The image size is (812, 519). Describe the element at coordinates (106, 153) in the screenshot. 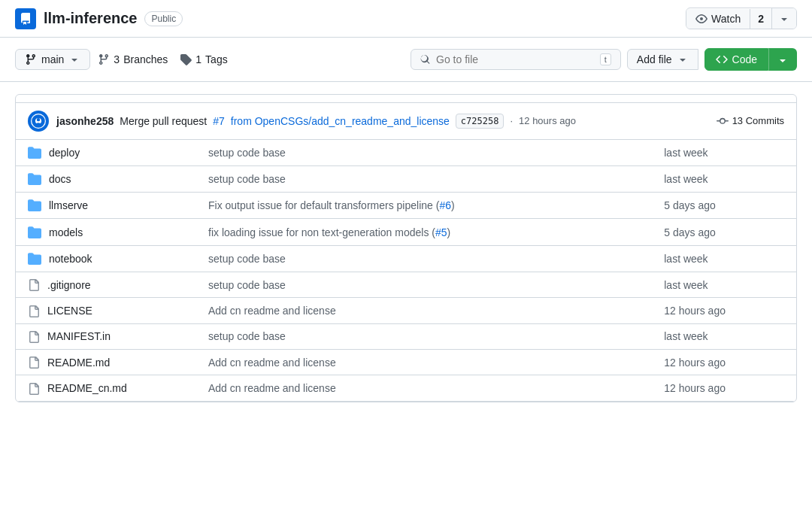

I see `file-name-cell: deploy` at that location.